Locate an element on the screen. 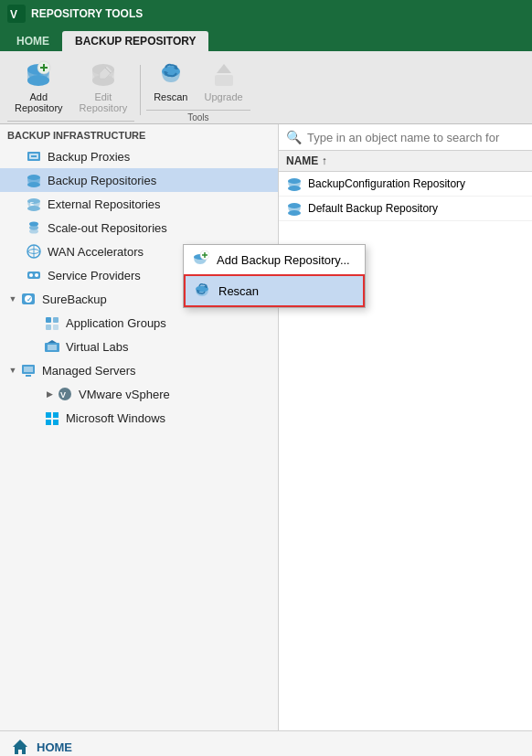  title-bar: V REPOSITORY TOOLS is located at coordinates (266, 14).